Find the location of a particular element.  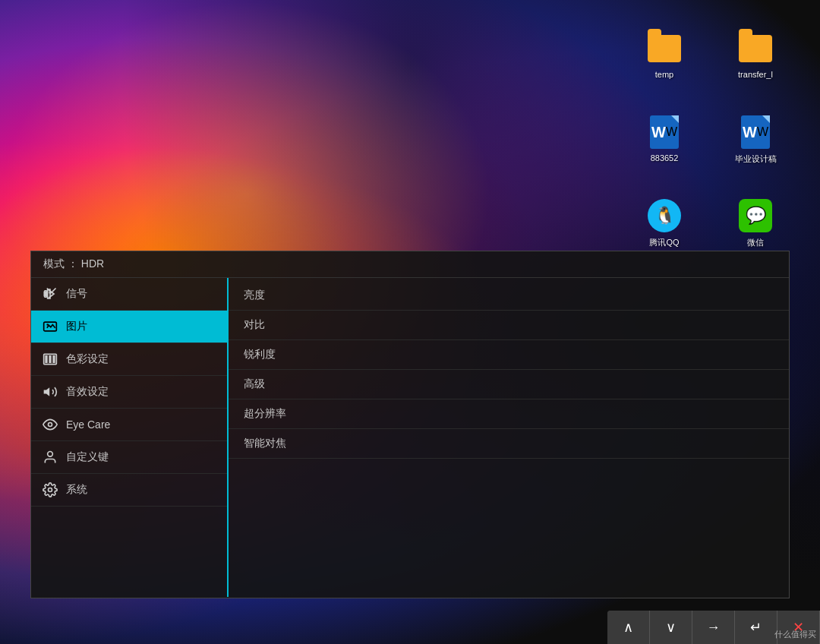

osd-signal-label: 信号 is located at coordinates (77, 294).